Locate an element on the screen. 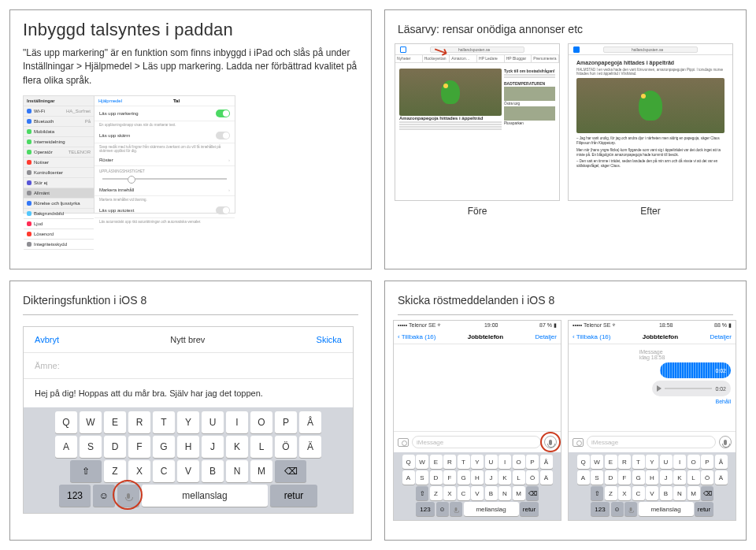 The width and height of the screenshot is (756, 550). sidebar-operator: OperatörTELENOR is located at coordinates (58, 153).